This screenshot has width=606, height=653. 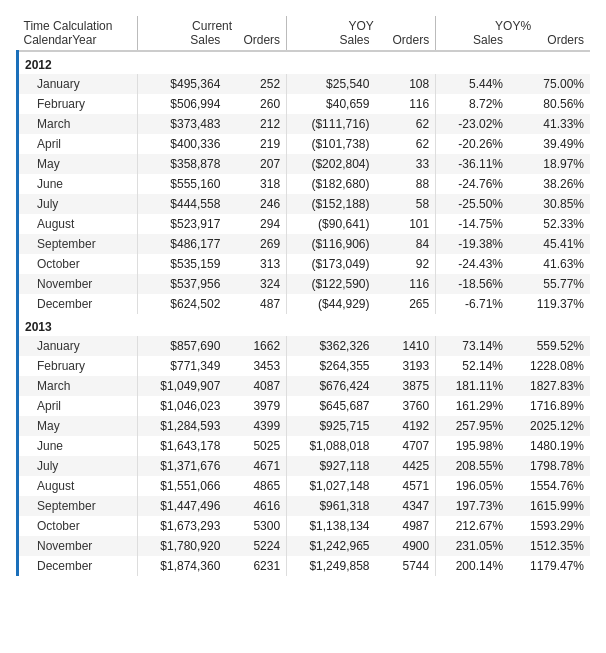 I want to click on month-cell: February, so click(x=78, y=366).